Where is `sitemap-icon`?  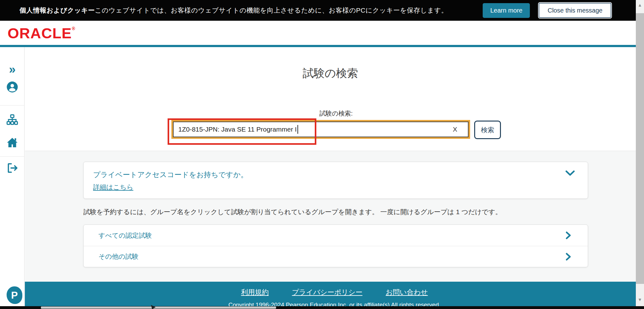
sitemap-icon is located at coordinates (12, 120).